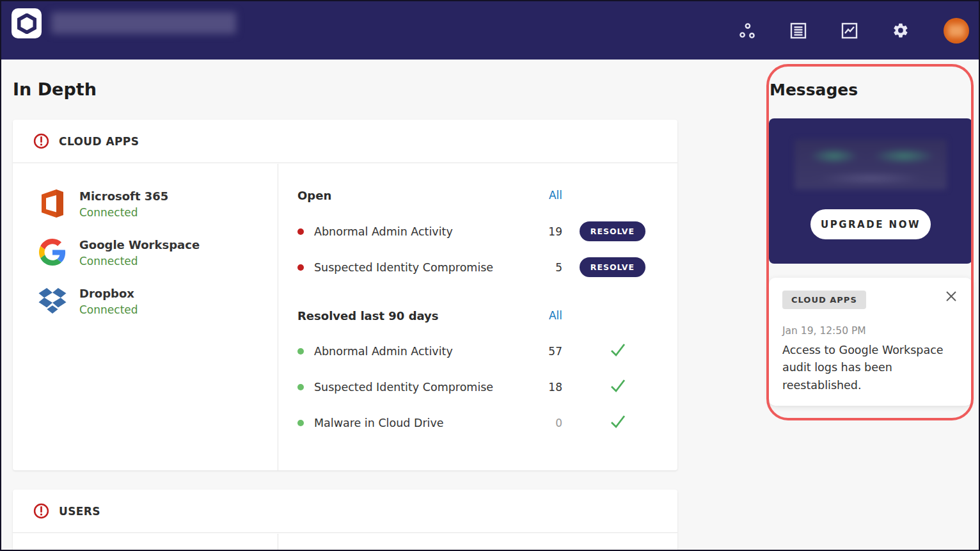  I want to click on app-name: Google Workspace, so click(139, 244).